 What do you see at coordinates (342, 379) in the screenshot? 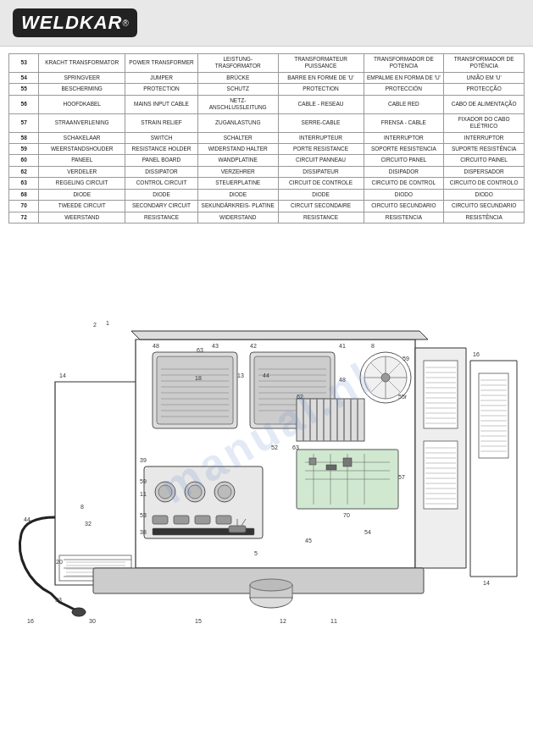
I see `svg-text: 48` at bounding box center [342, 379].